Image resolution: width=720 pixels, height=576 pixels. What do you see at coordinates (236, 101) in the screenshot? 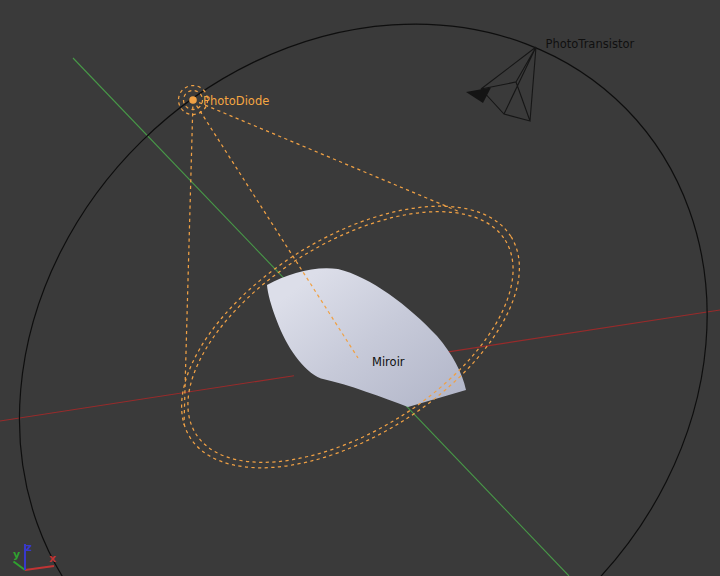
I see `photodiode-label: PhotoDiode` at bounding box center [236, 101].